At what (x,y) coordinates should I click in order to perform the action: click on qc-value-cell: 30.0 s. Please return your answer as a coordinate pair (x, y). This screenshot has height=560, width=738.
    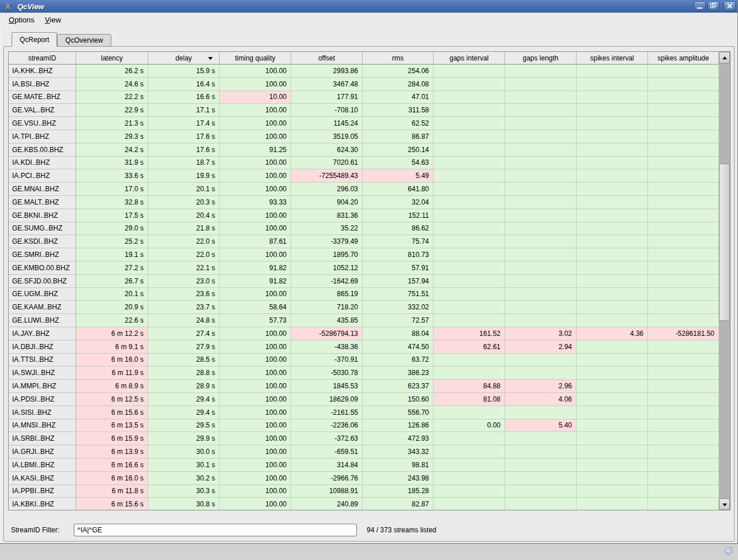
    Looking at the image, I should click on (184, 452).